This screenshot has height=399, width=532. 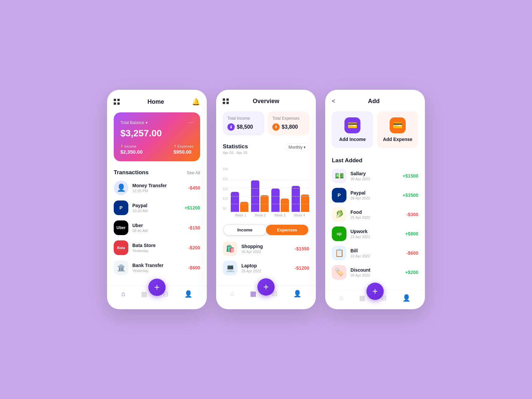 I want to click on add-expense-card: 💳 Add Expense, so click(x=398, y=130).